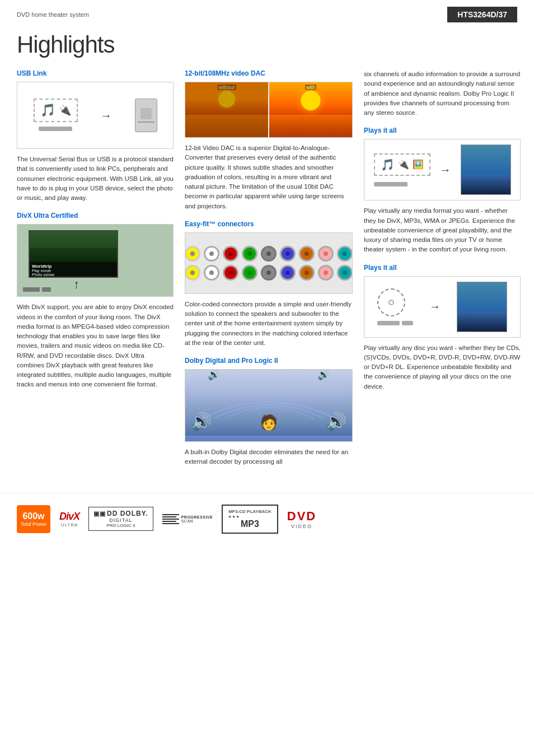 The width and height of the screenshot is (534, 756). I want to click on dolby-section-title: Dolby Digital and Pro Logic II, so click(269, 361).